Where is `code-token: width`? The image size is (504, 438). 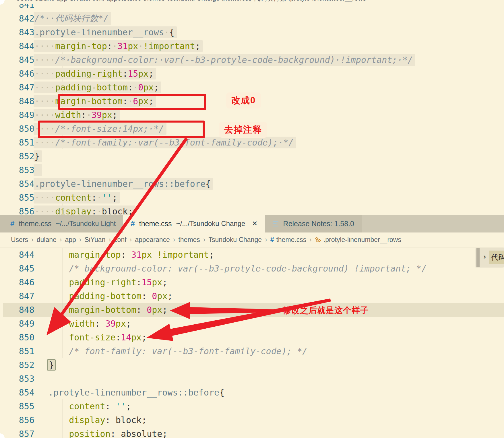 code-token: width is located at coordinates (82, 324).